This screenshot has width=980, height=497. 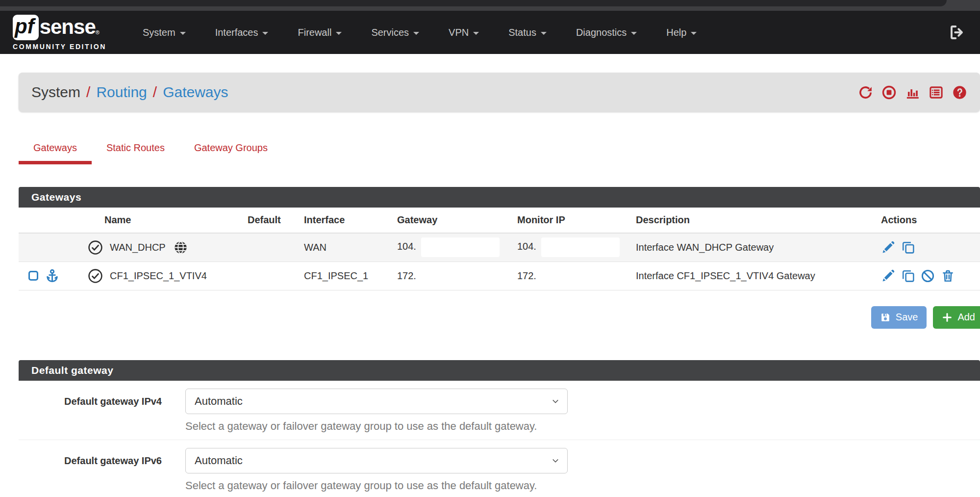 I want to click on col-interface: Interface, so click(x=345, y=220).